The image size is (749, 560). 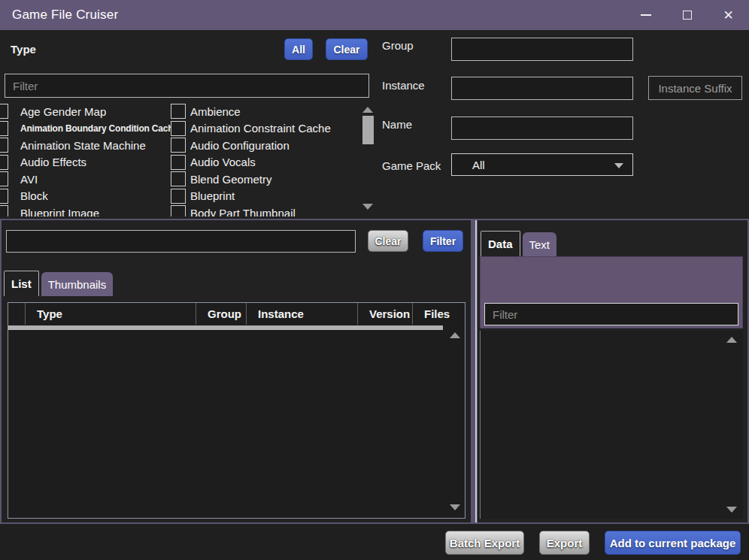 What do you see at coordinates (732, 510) in the screenshot?
I see `detail-scroll-down-icon` at bounding box center [732, 510].